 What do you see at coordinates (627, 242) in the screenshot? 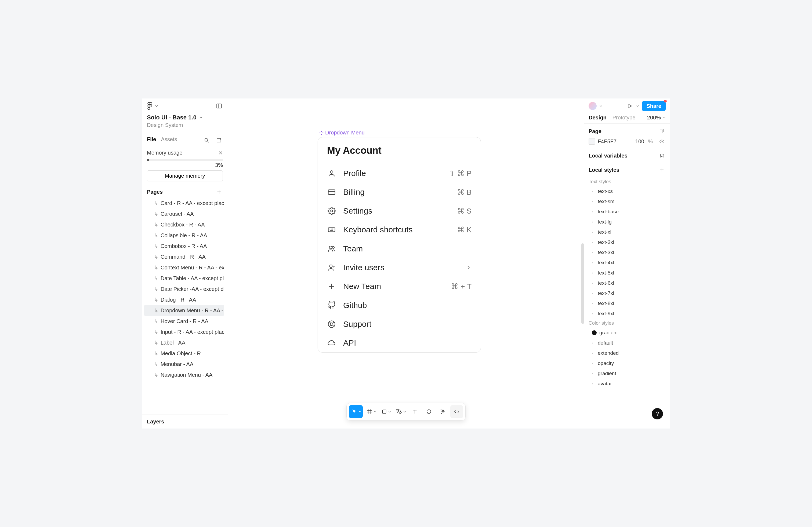
I see `text-style-item: ›text-2xl` at bounding box center [627, 242].